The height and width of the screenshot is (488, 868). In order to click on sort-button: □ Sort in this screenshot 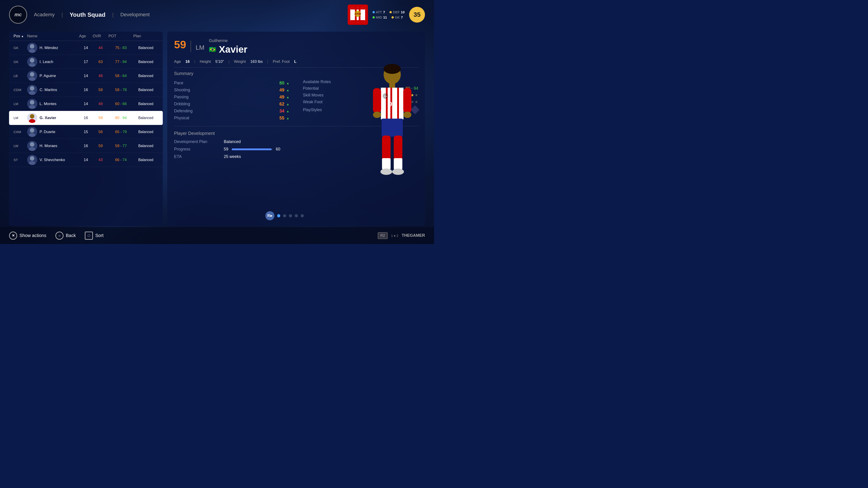, I will do `click(94, 236)`.